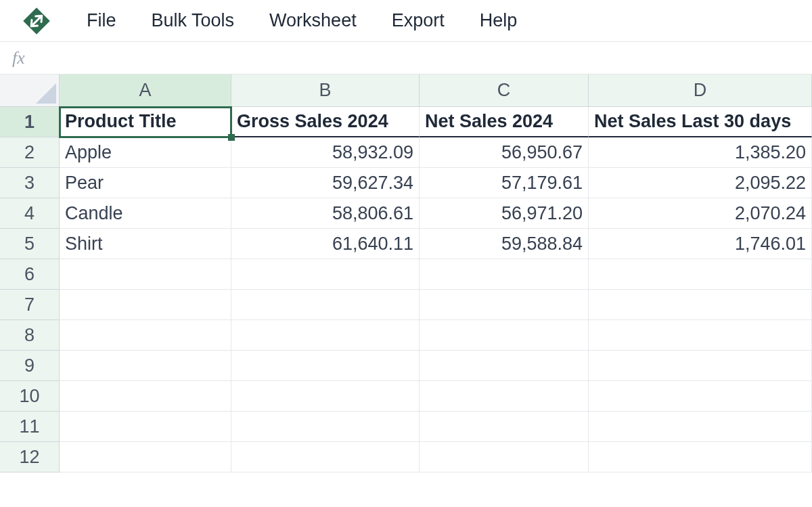 Image resolution: width=812 pixels, height=507 pixels. What do you see at coordinates (406, 91) in the screenshot?
I see `column-header-row: A B C D` at bounding box center [406, 91].